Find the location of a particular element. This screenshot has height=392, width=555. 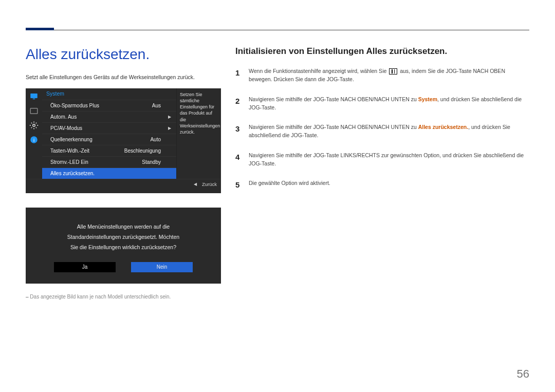

step-emphasis: Alles zurücksetzen. is located at coordinates (443, 127).